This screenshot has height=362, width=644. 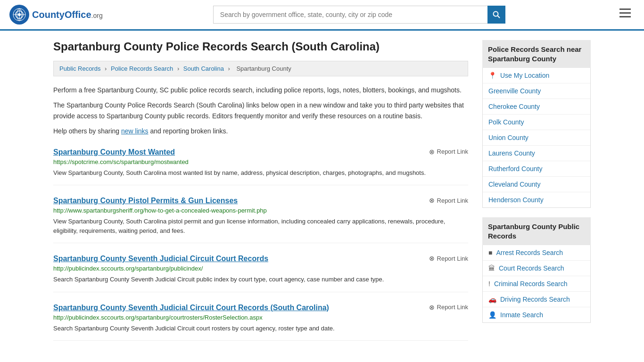 I want to click on result-item: Spartanburg County Most Wanted ⊗ Report …, so click(x=261, y=167).